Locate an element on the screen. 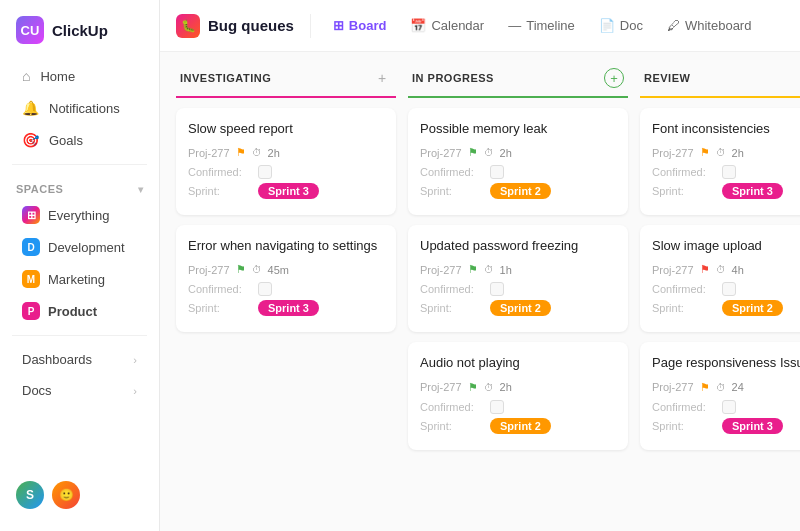 Image resolution: width=800 pixels, height=531 pixels. tab-board: ⊞ Board is located at coordinates (360, 26).